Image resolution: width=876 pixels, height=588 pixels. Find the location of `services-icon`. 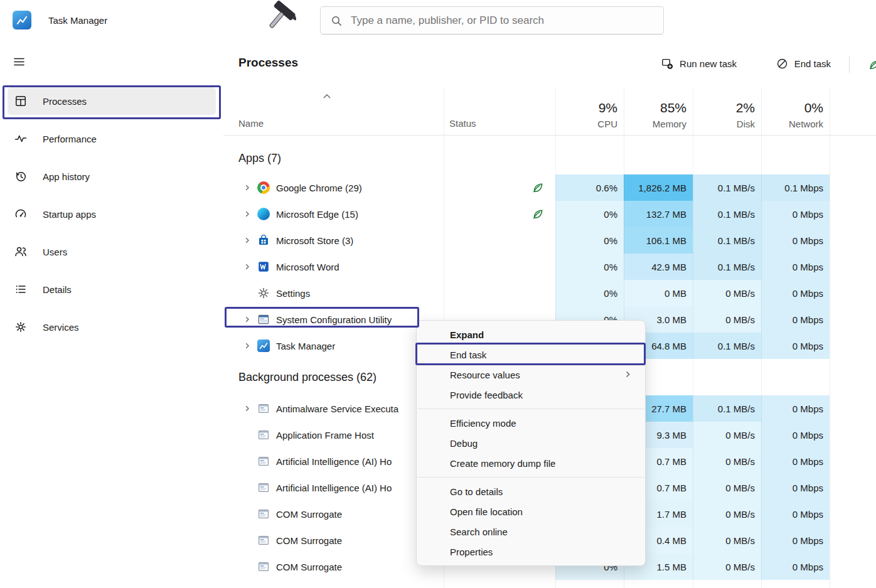

services-icon is located at coordinates (21, 327).